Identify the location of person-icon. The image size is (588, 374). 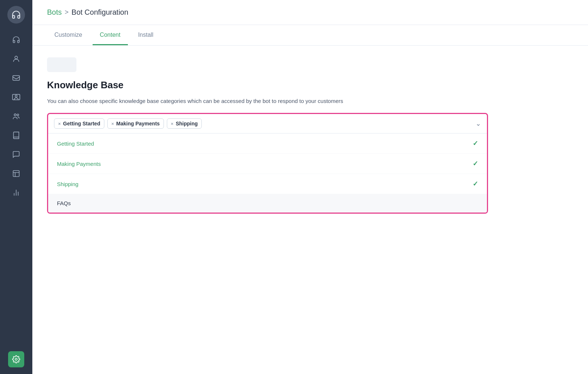
(16, 59).